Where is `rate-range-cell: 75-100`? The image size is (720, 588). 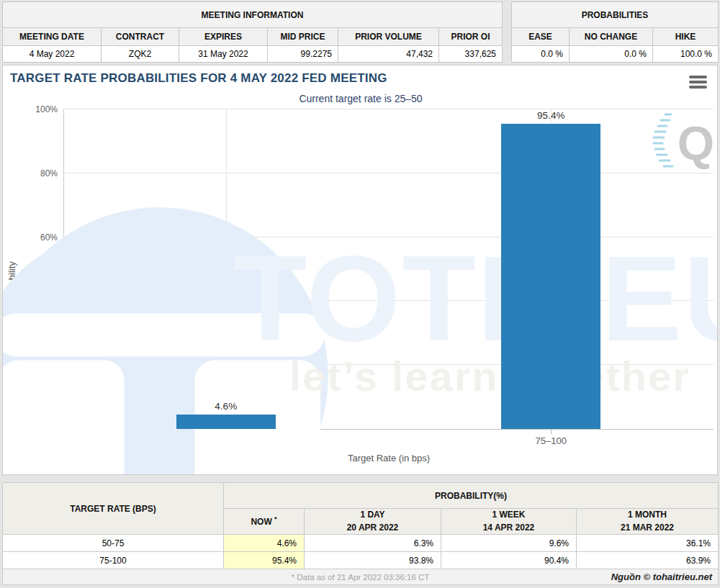
rate-range-cell: 75-100 is located at coordinates (114, 561).